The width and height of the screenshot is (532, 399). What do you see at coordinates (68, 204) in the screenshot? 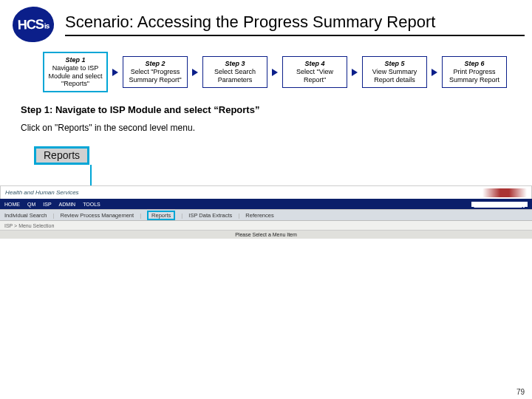
I see `topnav-admin: ADMIN` at bounding box center [68, 204].